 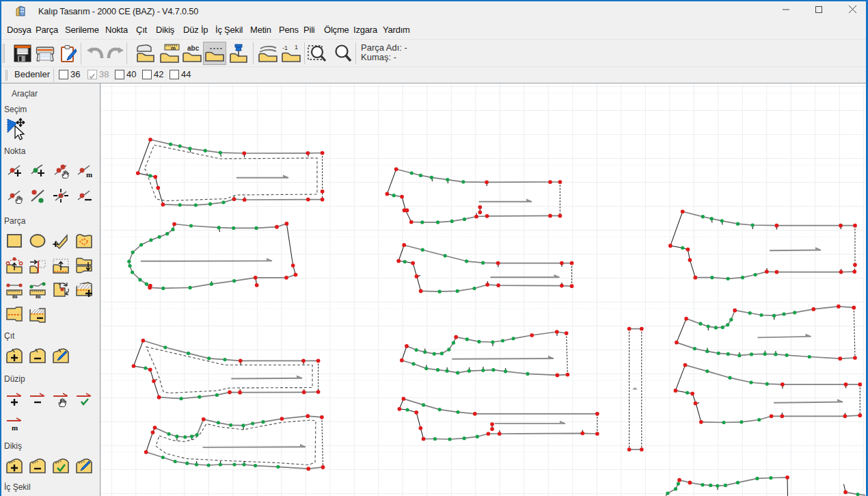 I want to click on svg-text: abc, so click(x=193, y=48).